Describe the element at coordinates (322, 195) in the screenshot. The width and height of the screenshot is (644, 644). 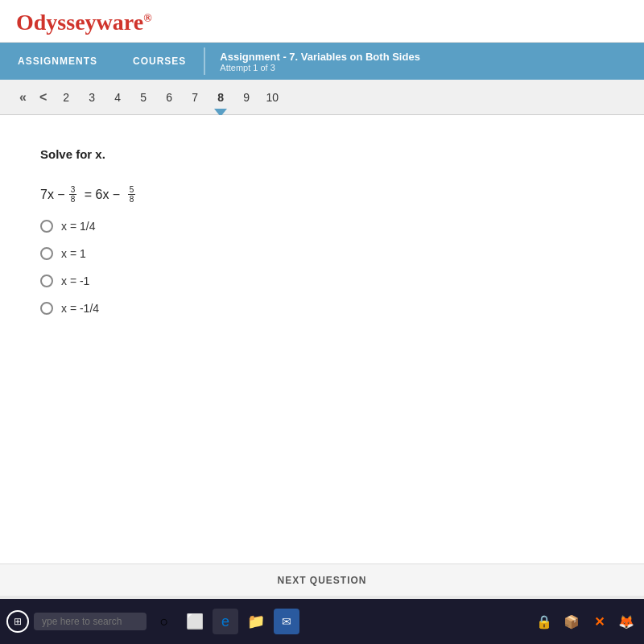
I see `equation: 7x − 3 8 = 6x − 5 8` at that location.